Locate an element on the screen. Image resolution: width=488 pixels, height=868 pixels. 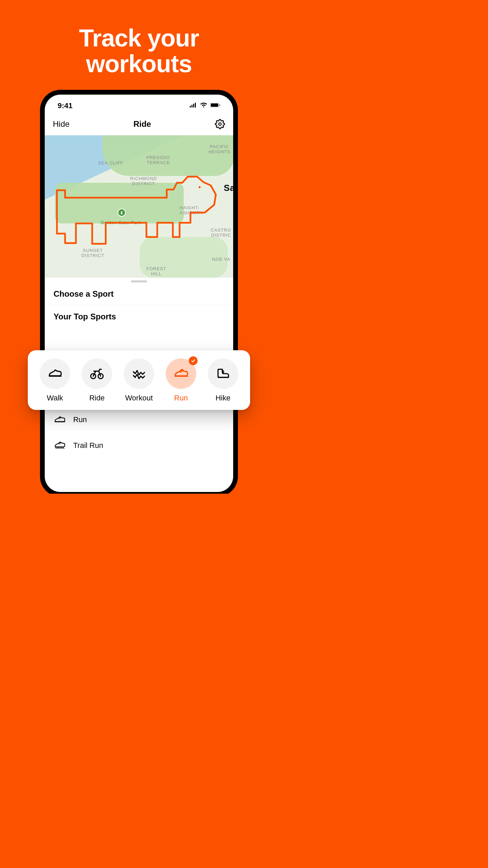
hero-title: Track your workouts is located at coordinates (139, 38).